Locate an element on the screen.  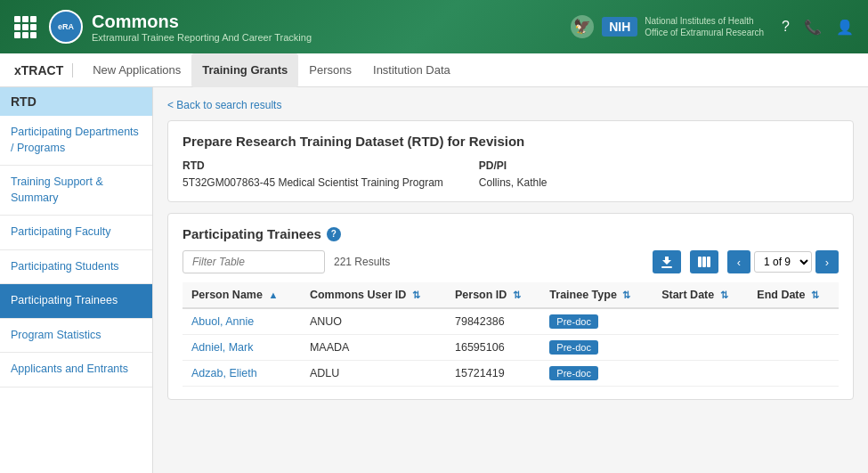
app-subtitle: Extramural Trainee Reporting And Career … is located at coordinates (201, 37).